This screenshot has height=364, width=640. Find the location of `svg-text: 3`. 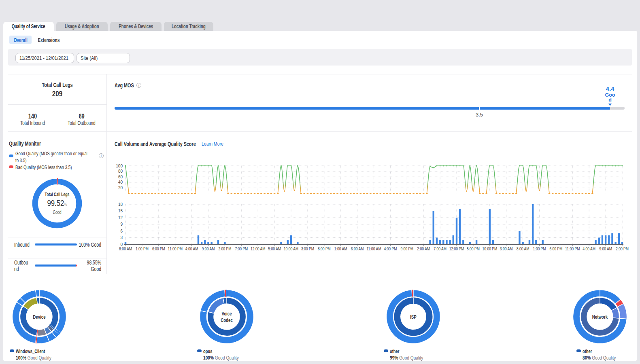

svg-text: 3 is located at coordinates (121, 238).